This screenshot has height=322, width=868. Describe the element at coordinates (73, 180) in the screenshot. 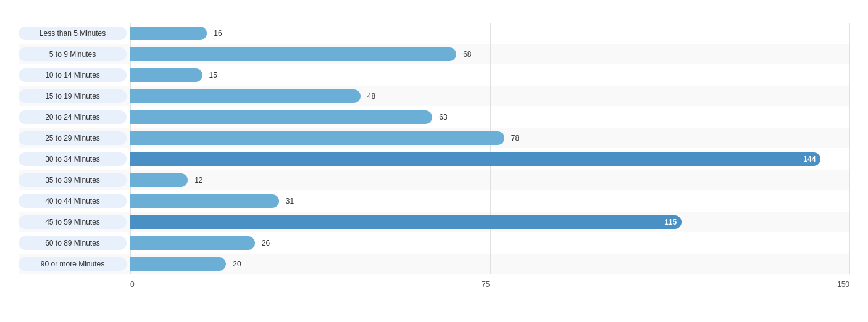

I see `bar-label: 35 to 39 Minutes` at that location.